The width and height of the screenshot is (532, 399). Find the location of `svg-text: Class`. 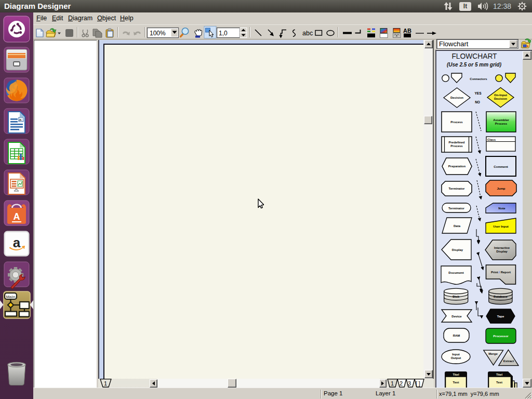

svg-text: Class is located at coordinates (491, 140).